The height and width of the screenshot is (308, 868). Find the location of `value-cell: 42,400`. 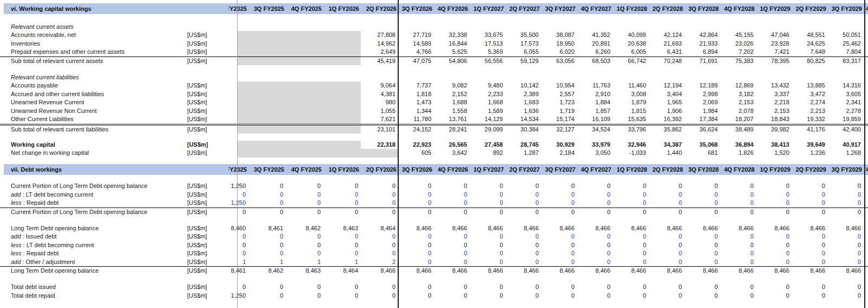

value-cell: 42,400 is located at coordinates (844, 130).